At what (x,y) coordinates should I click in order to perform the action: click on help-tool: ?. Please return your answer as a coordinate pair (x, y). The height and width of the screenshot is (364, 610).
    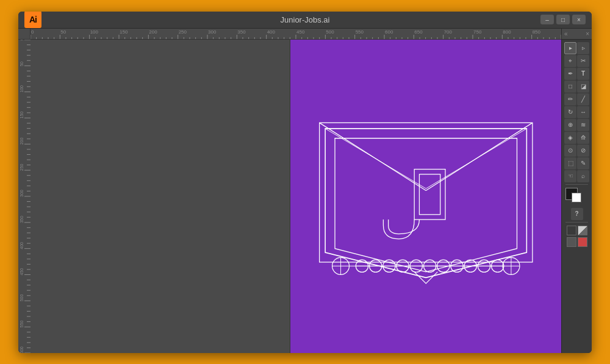
    Looking at the image, I should click on (577, 214).